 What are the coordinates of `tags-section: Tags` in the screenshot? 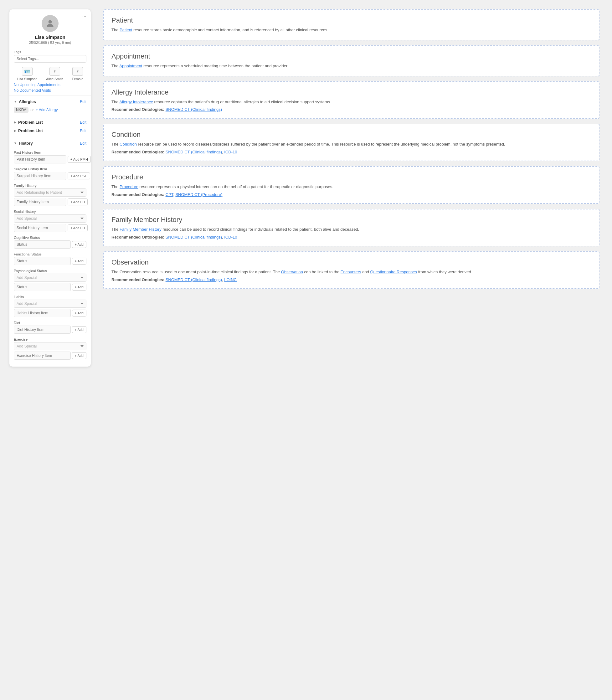 It's located at (50, 56).